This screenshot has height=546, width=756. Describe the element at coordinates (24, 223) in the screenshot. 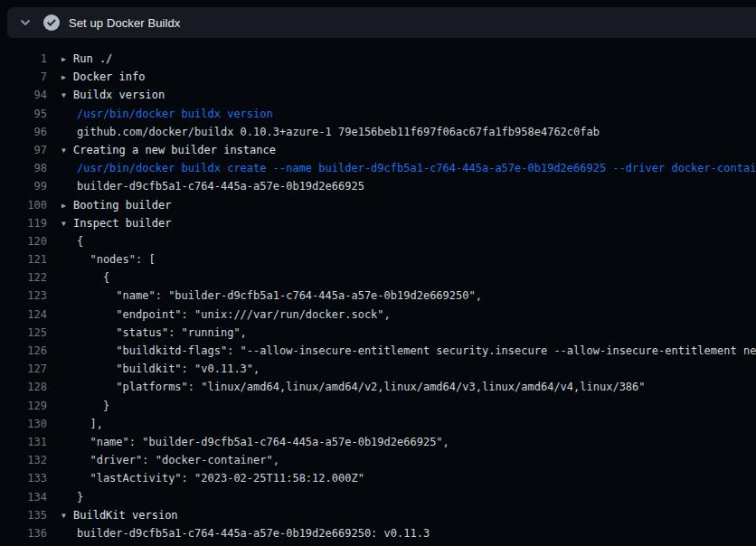

I see `line-number: 119` at that location.